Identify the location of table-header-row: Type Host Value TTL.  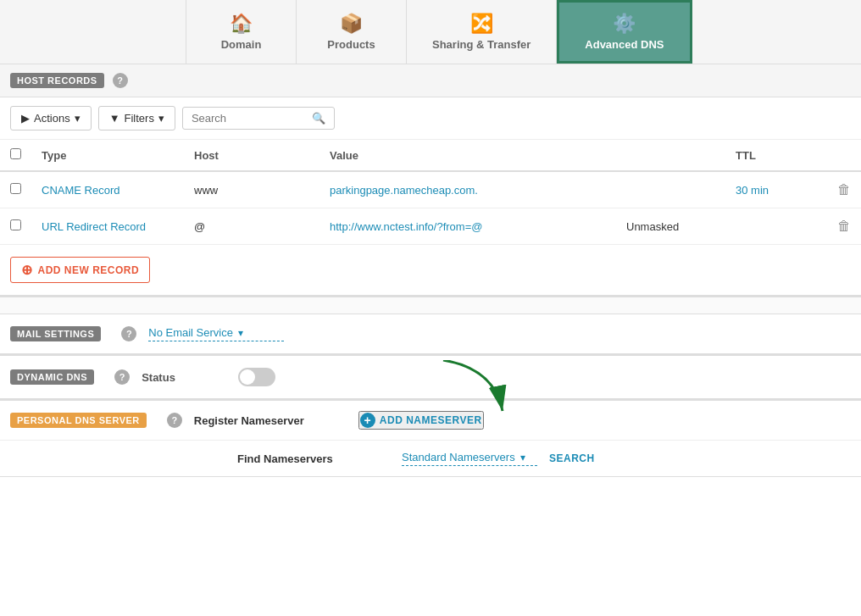
(430, 156).